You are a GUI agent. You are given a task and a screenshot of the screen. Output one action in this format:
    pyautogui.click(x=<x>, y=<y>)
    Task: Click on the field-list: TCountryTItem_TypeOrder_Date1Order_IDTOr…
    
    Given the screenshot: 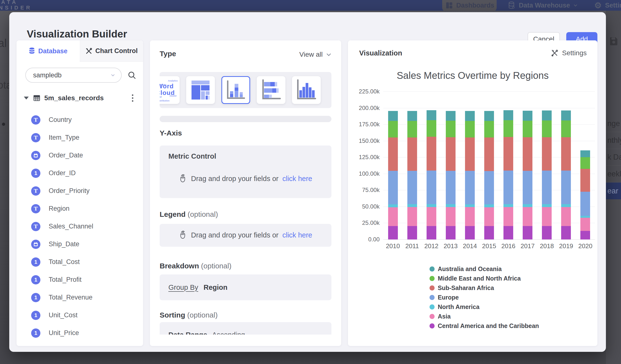 What is the action you would take?
    pyautogui.click(x=80, y=226)
    